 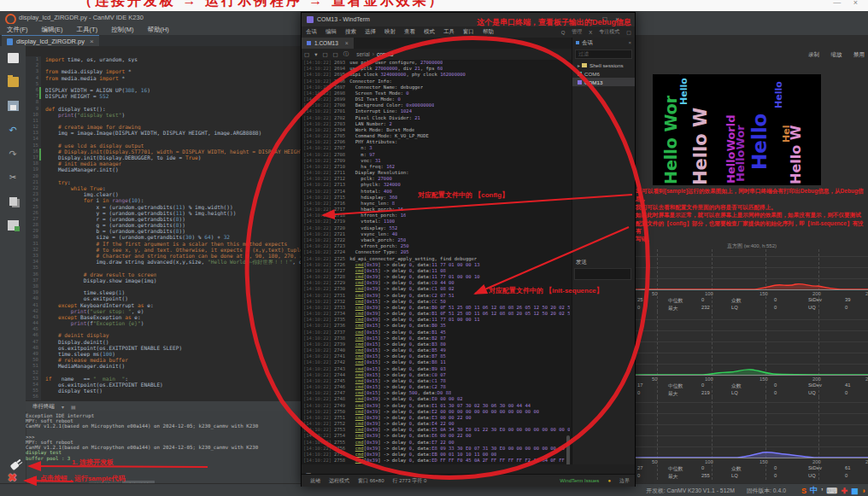 What do you see at coordinates (331, 32) in the screenshot?
I see `menu-edit: 编辑` at bounding box center [331, 32].